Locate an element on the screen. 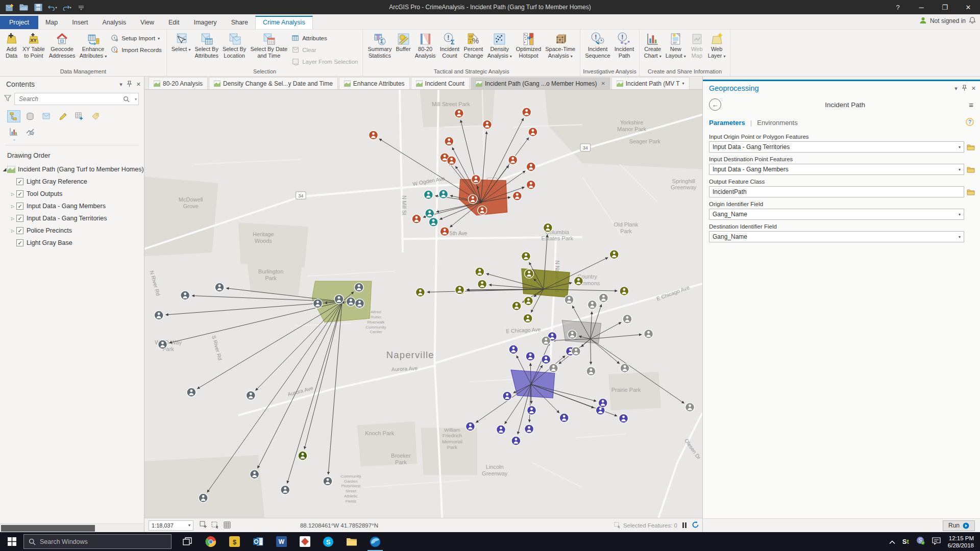  pin-icon is located at coordinates (130, 85).